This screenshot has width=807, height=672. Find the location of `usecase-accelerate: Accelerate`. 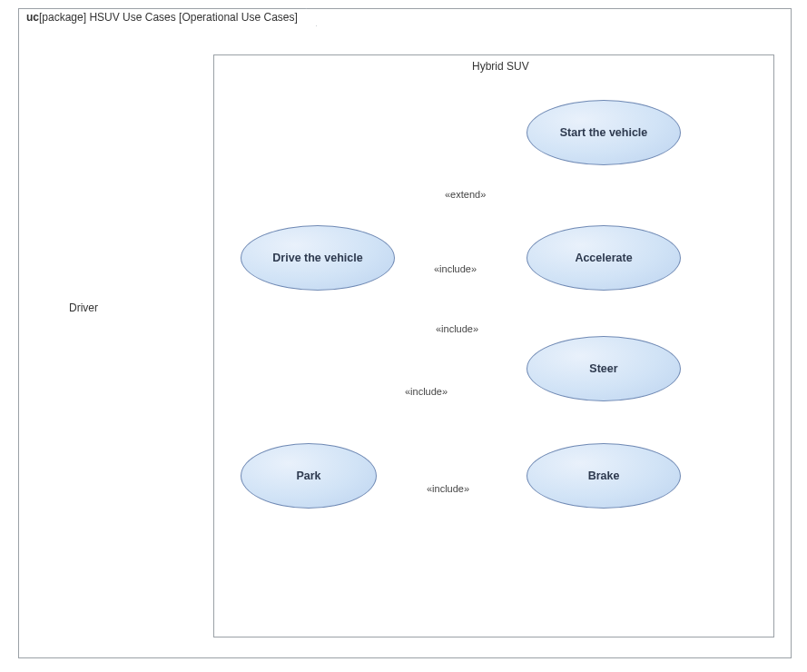

usecase-accelerate: Accelerate is located at coordinates (604, 258).